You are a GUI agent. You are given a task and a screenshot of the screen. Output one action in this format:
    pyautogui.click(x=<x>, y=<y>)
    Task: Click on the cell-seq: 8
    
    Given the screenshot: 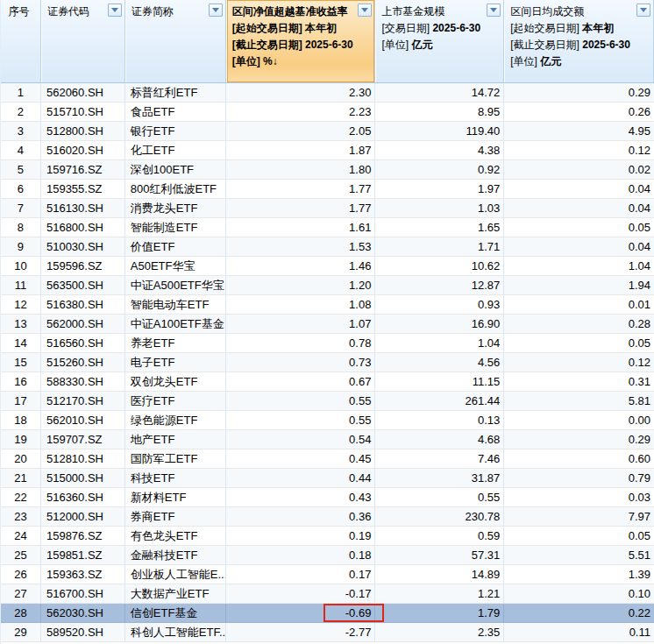 What is the action you would take?
    pyautogui.click(x=21, y=228)
    